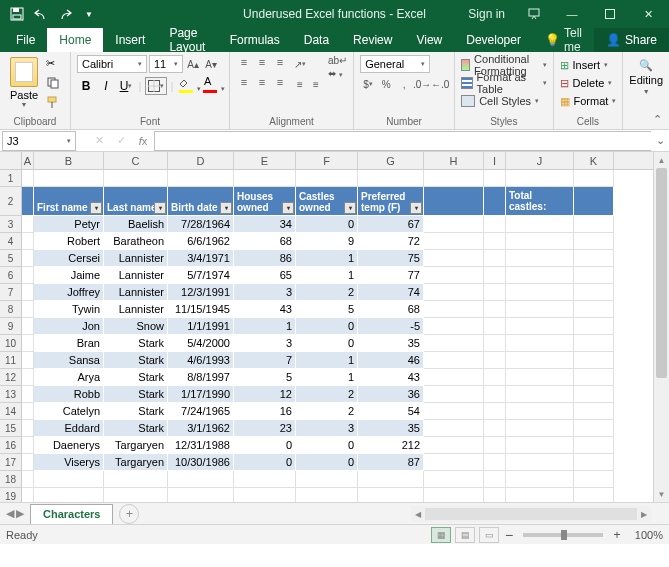 The height and width of the screenshot is (567, 669). I want to click on editing-button: 🔍, so click(646, 66).